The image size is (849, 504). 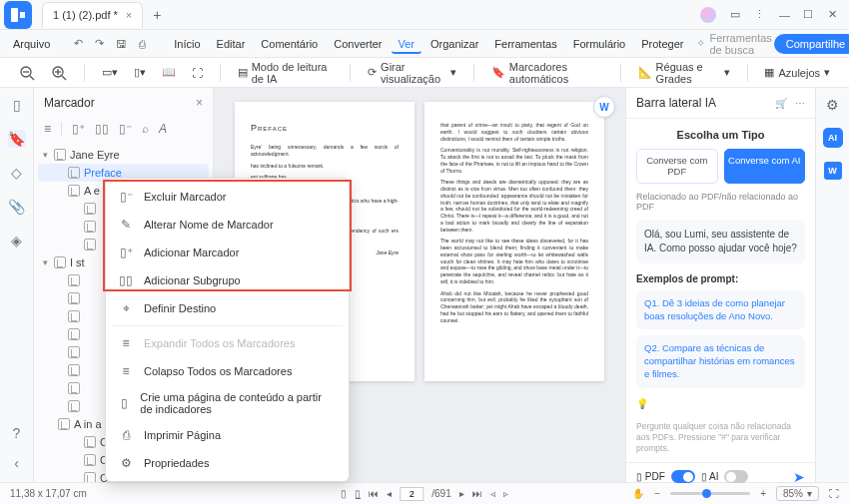 I want to click on menu-editar: Editar, so click(x=232, y=44).